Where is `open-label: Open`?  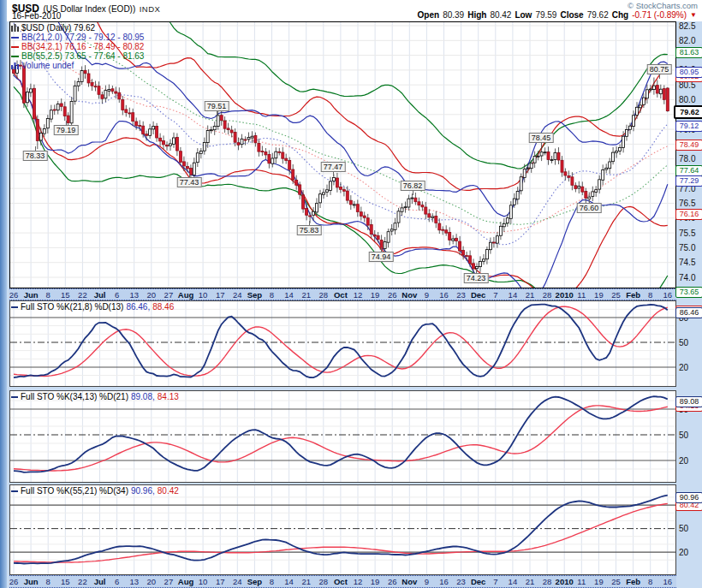 open-label: Open is located at coordinates (429, 15).